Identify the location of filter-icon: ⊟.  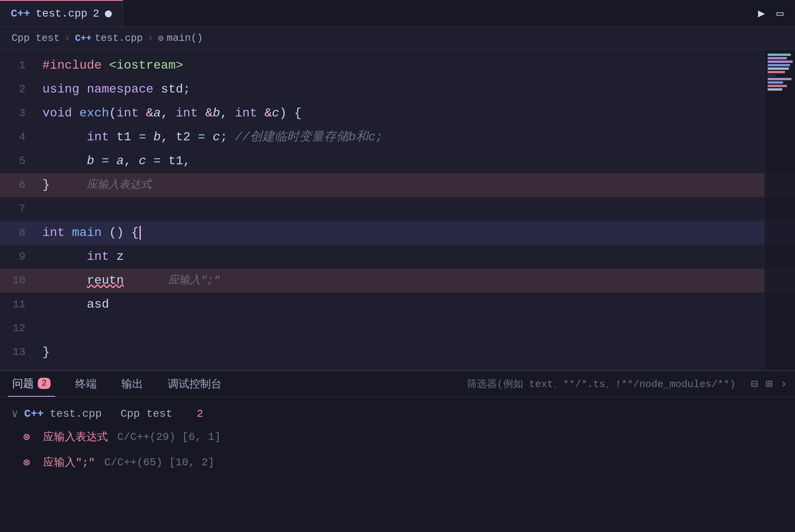
(755, 384).